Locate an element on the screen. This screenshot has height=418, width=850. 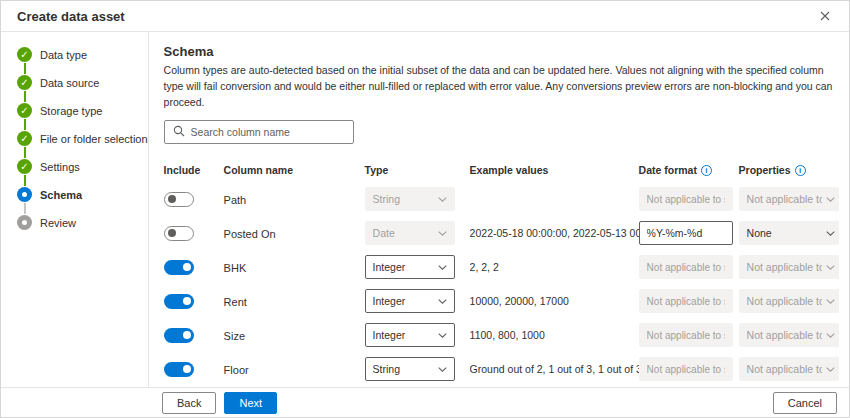
table-row: Rent Integer 10000, 20000, 17000 Not app… is located at coordinates (502, 301).